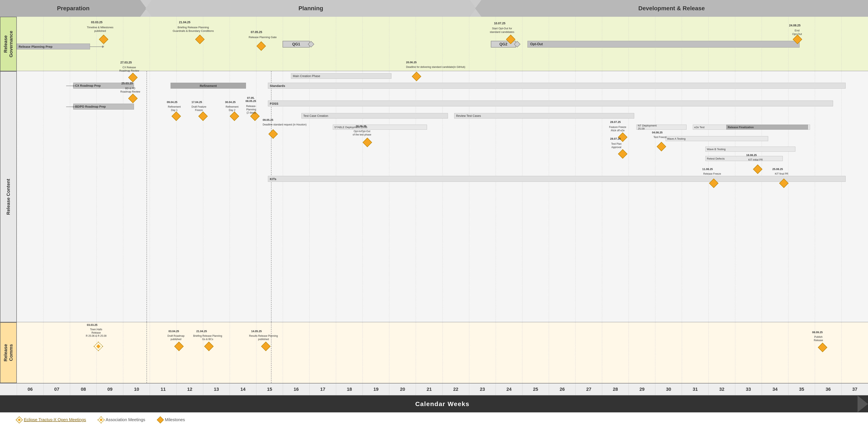 The width and height of the screenshot is (868, 427). Describe the element at coordinates (163, 390) in the screenshot. I see `week-11: 11` at that location.